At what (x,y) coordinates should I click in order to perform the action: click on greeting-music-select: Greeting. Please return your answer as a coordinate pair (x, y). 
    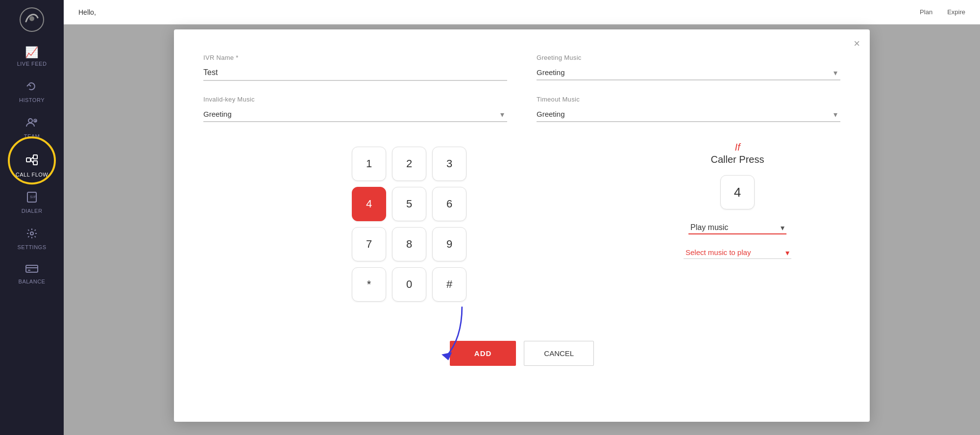
    Looking at the image, I should click on (688, 73).